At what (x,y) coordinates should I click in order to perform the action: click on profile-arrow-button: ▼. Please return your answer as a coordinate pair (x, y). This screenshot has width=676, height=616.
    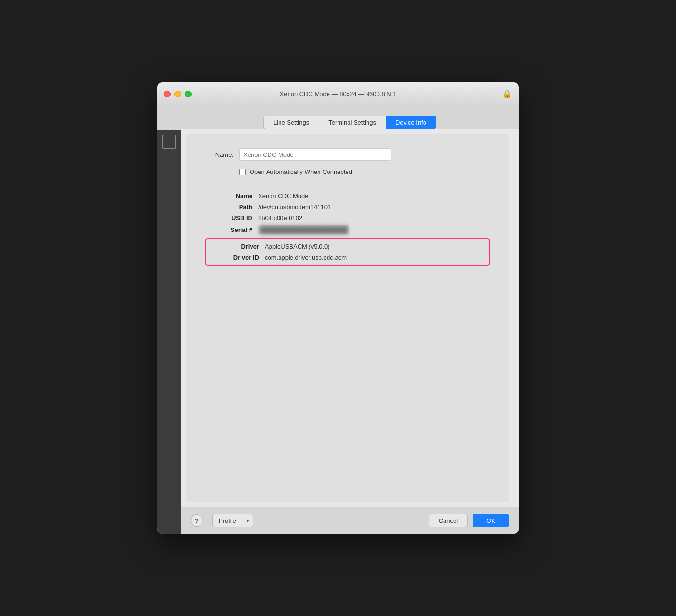
    Looking at the image, I should click on (248, 520).